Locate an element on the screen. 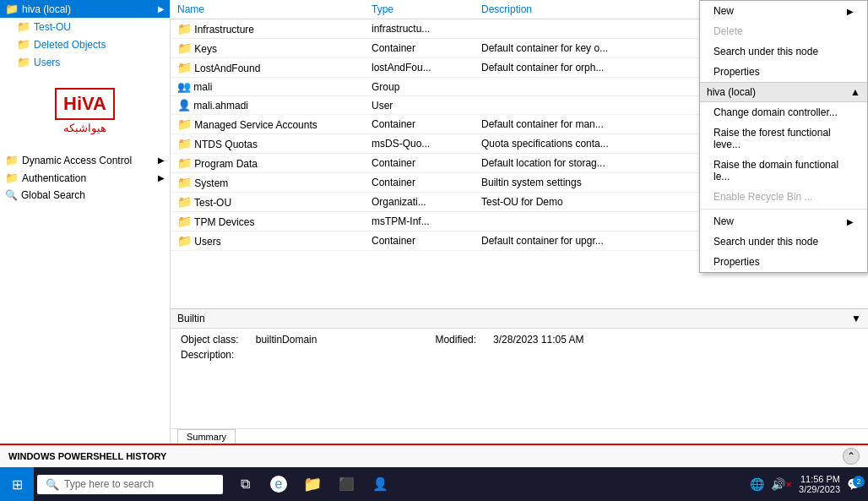 The width and height of the screenshot is (868, 501). taskbar-icon-edge: e is located at coordinates (279, 484).